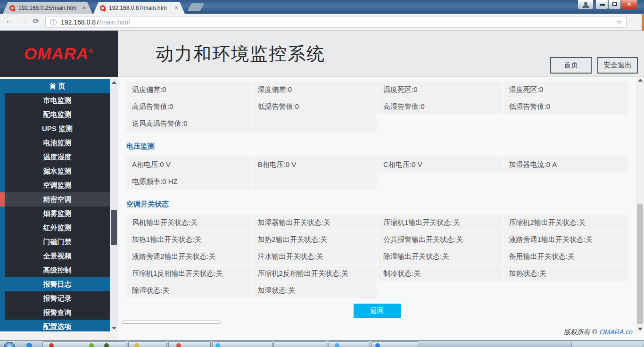 This screenshot has height=347, width=644. Describe the element at coordinates (602, 5) in the screenshot. I see `window-minimize-button` at that location.